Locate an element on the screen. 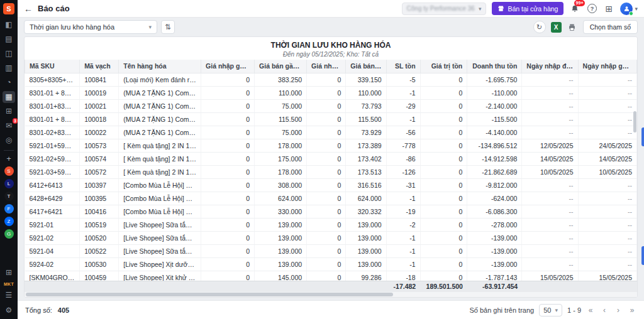 This screenshot has width=644, height=319. channel-facebook-icon: F is located at coordinates (9, 208).